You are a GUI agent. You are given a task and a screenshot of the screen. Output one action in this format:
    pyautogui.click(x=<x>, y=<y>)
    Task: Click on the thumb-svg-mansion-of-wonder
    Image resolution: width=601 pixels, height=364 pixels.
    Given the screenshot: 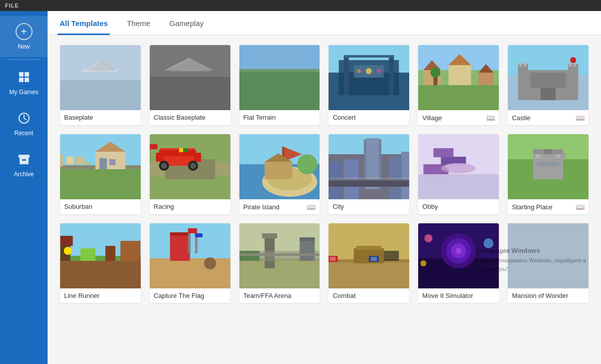 What is the action you would take?
    pyautogui.click(x=548, y=256)
    